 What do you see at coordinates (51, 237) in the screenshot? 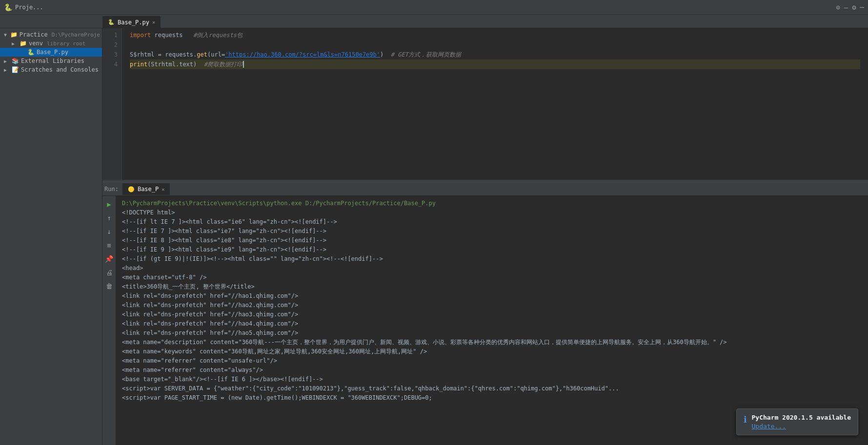
I see `sidebar: ▼ 📁 Practice D:\PycharmProje ▶ 📁 venv li…` at bounding box center [51, 237].